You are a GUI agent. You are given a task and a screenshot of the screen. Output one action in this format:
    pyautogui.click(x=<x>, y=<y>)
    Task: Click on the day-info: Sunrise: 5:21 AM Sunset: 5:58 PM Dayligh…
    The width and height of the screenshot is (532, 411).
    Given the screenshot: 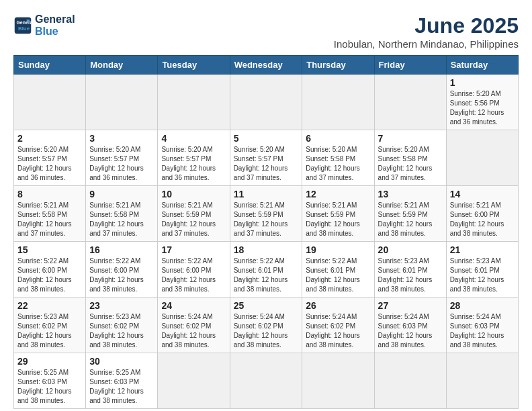 What is the action you would take?
    pyautogui.click(x=50, y=220)
    